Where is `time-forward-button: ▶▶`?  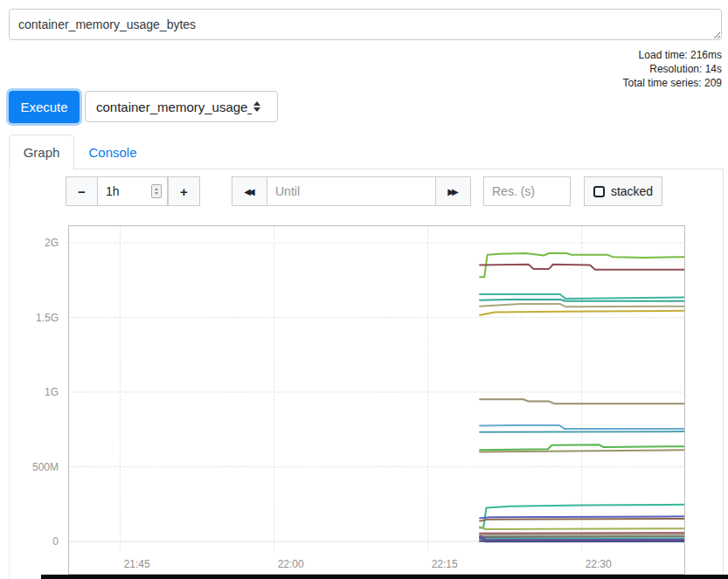 time-forward-button: ▶▶ is located at coordinates (453, 191).